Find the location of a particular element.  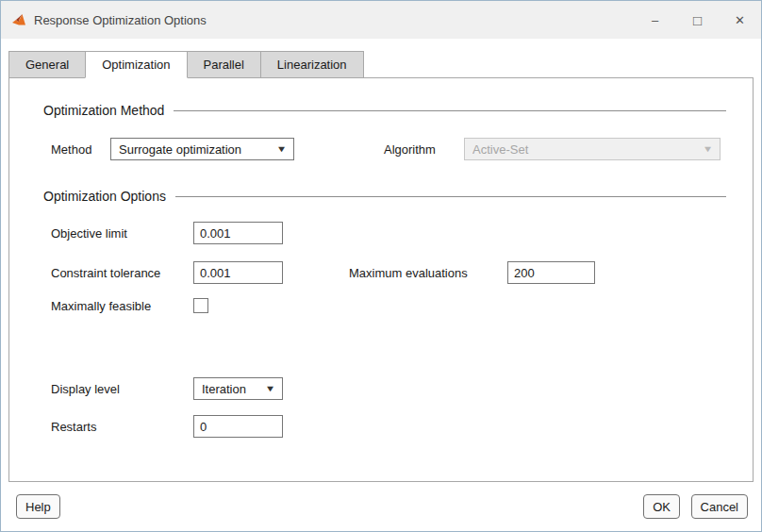

minimize-icon: – is located at coordinates (654, 20).